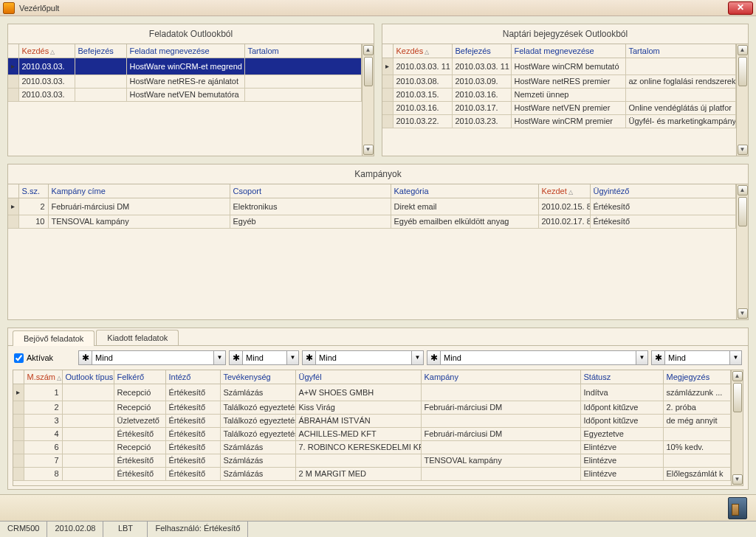 The width and height of the screenshot is (756, 537). Describe the element at coordinates (622, 460) in the screenshot. I see `cell: Elintézve` at that location.